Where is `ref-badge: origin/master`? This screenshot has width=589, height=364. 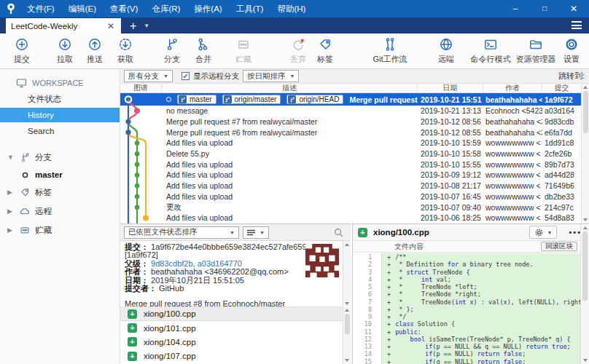 ref-badge: origin/master is located at coordinates (252, 99).